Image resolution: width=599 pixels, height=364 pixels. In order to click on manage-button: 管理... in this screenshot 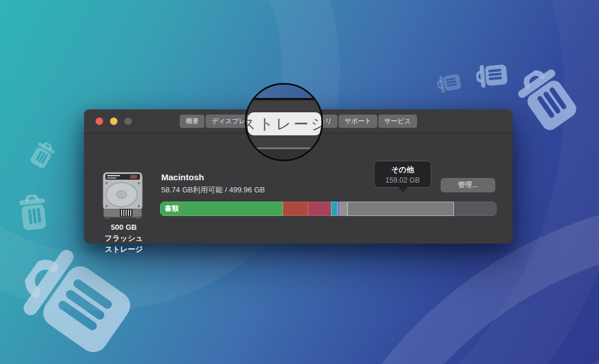, I will do `click(468, 185)`.